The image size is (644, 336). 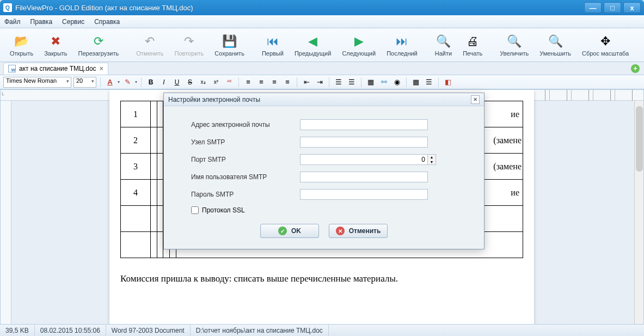 What do you see at coordinates (17, 330) in the screenshot?
I see `status-size: 39,5 KB` at bounding box center [17, 330].